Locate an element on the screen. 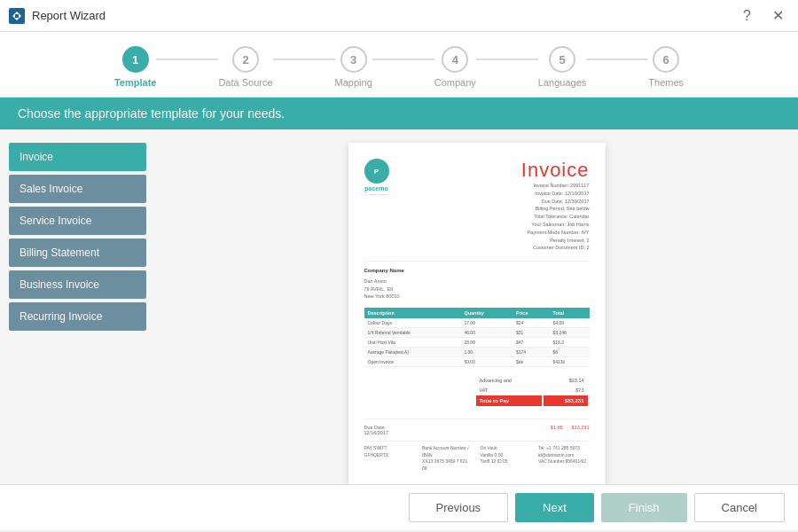  table-row: Ursil Host Vila 28.00 $47 $18.2 is located at coordinates (477, 342).